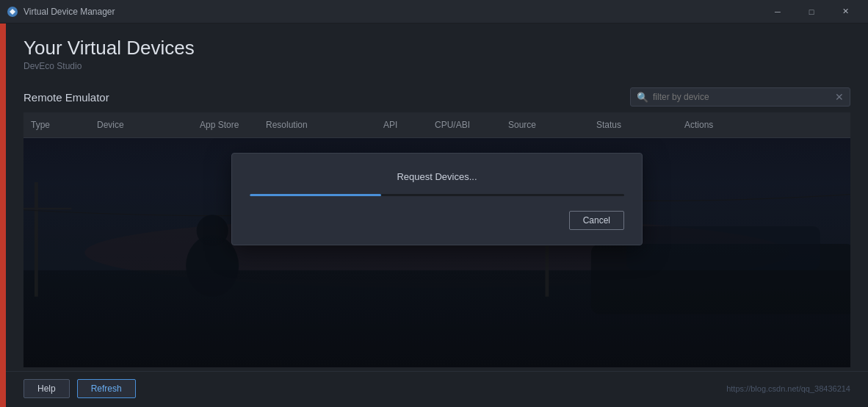 The height and width of the screenshot is (407, 868). Describe the element at coordinates (596, 220) in the screenshot. I see `cancel-button: Cancel` at that location.